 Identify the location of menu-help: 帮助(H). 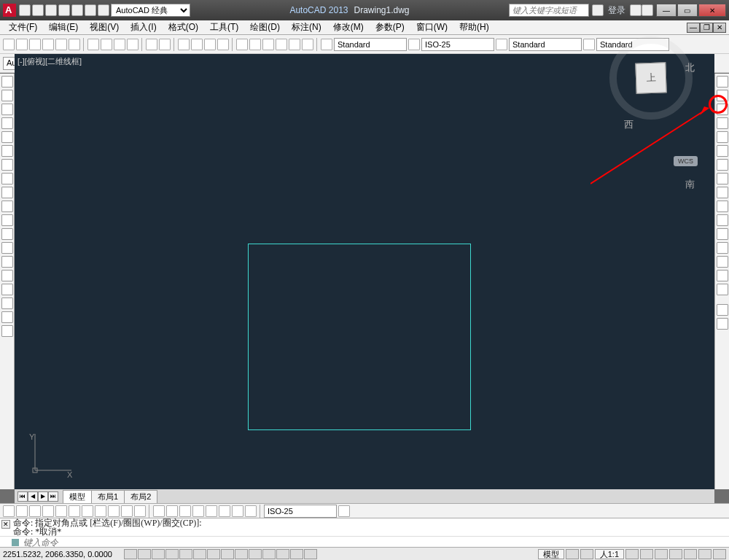
(474, 28).